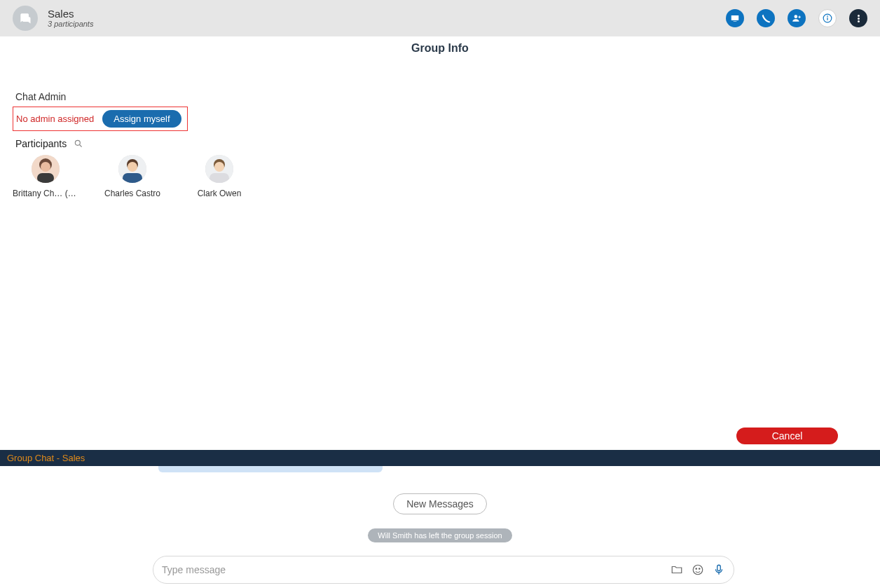 The height and width of the screenshot is (588, 880). I want to click on chat-title: Sales, so click(70, 14).